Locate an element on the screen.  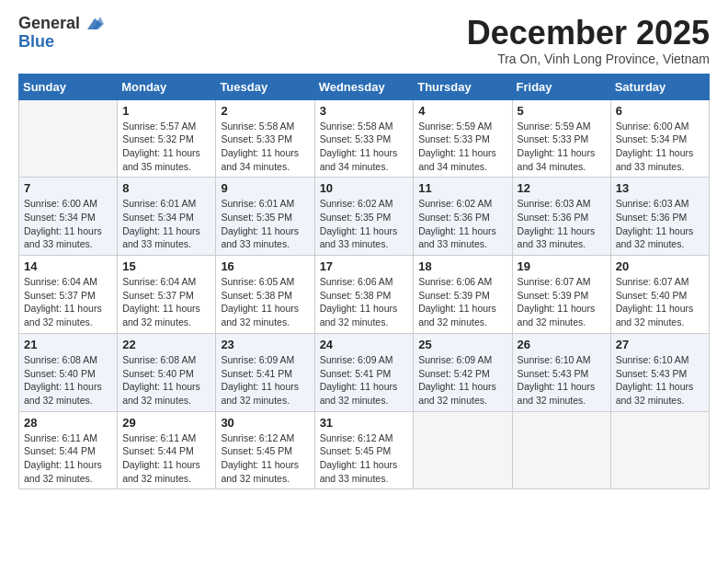
sunset-text: Sunset: 5:44 PM is located at coordinates (166, 451).